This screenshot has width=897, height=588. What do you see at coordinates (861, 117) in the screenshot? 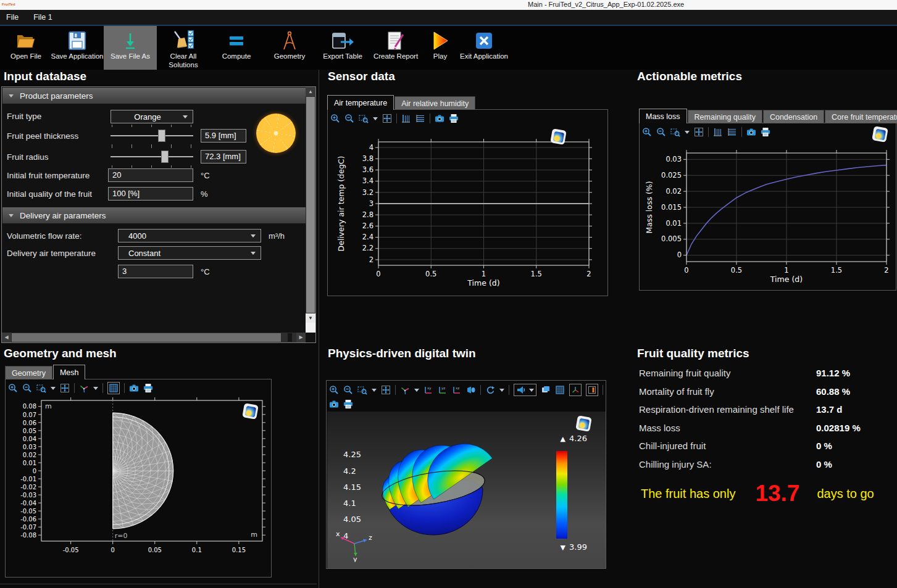
I see `tab-core-fruit-temperature: Core fruit temperature` at bounding box center [861, 117].